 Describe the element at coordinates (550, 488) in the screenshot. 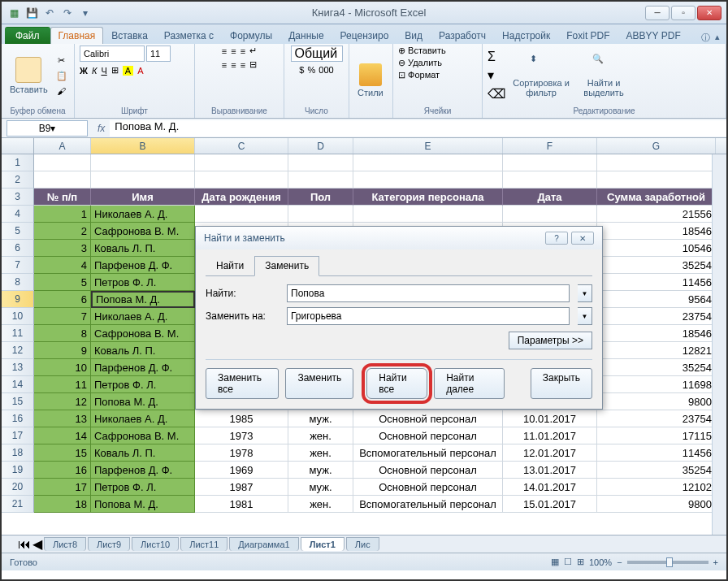

I see `cell: 14.01.2017` at that location.